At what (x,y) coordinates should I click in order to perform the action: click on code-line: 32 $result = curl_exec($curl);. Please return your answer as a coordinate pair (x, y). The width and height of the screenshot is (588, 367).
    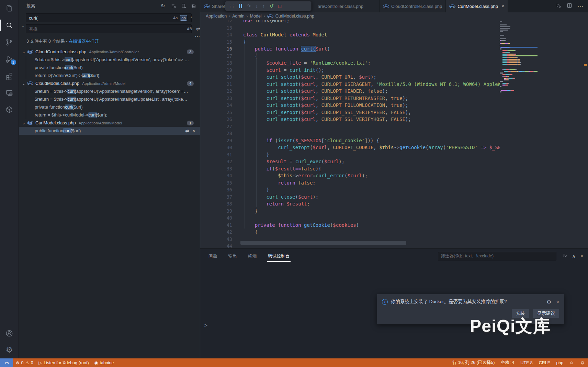
    Looking at the image, I should click on (350, 162).